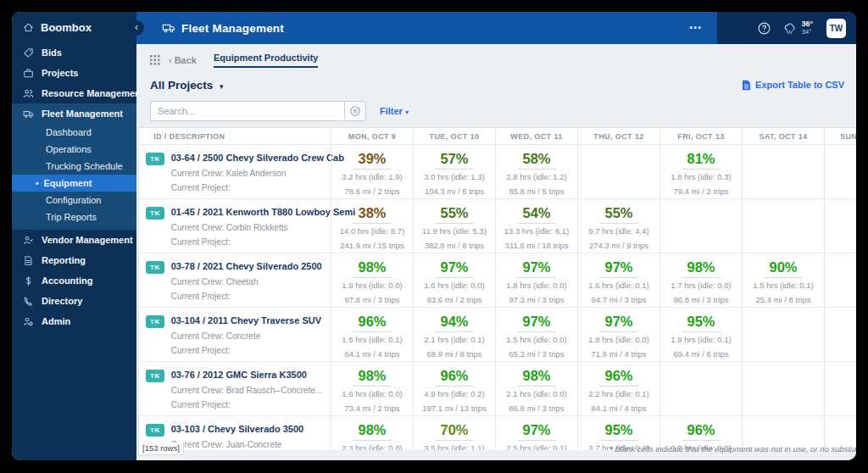 This screenshot has height=473, width=868. I want to click on productivity-percent: 81%, so click(701, 159).